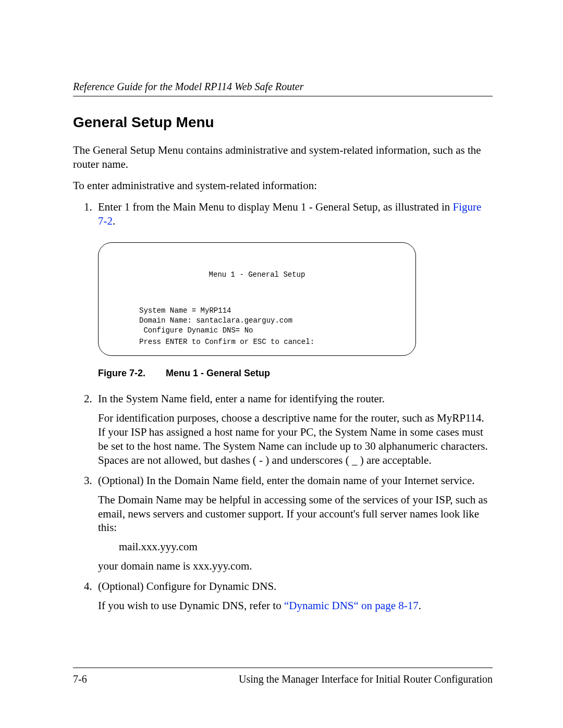 The height and width of the screenshot is (728, 563). What do you see at coordinates (420, 606) in the screenshot?
I see `step-4-b-suffix: .` at bounding box center [420, 606].